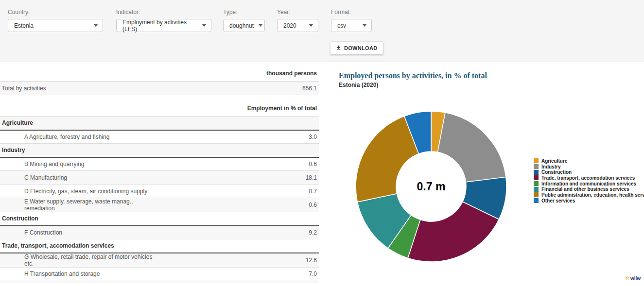 The image size is (644, 286). I want to click on country-label: Country:, so click(55, 12).